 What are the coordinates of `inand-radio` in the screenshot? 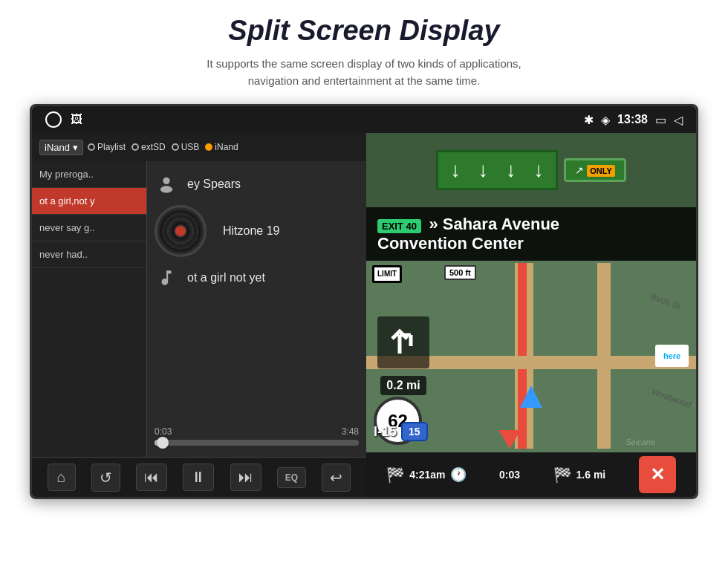 It's located at (209, 147).